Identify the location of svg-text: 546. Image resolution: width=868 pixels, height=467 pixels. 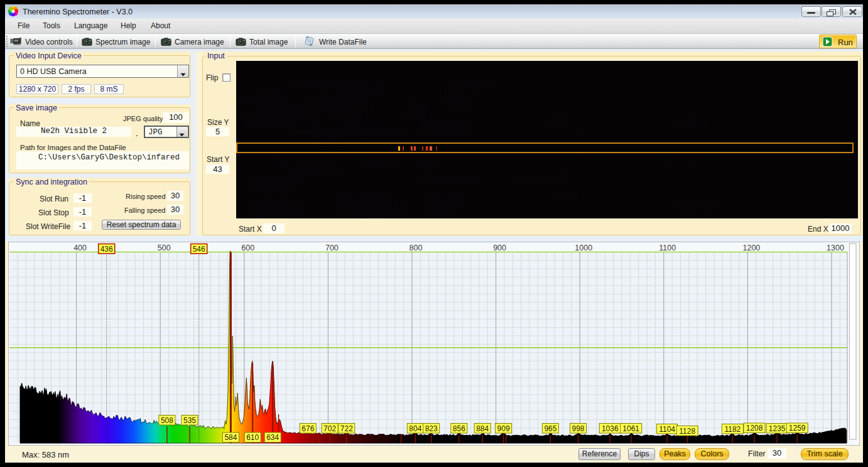
(199, 249).